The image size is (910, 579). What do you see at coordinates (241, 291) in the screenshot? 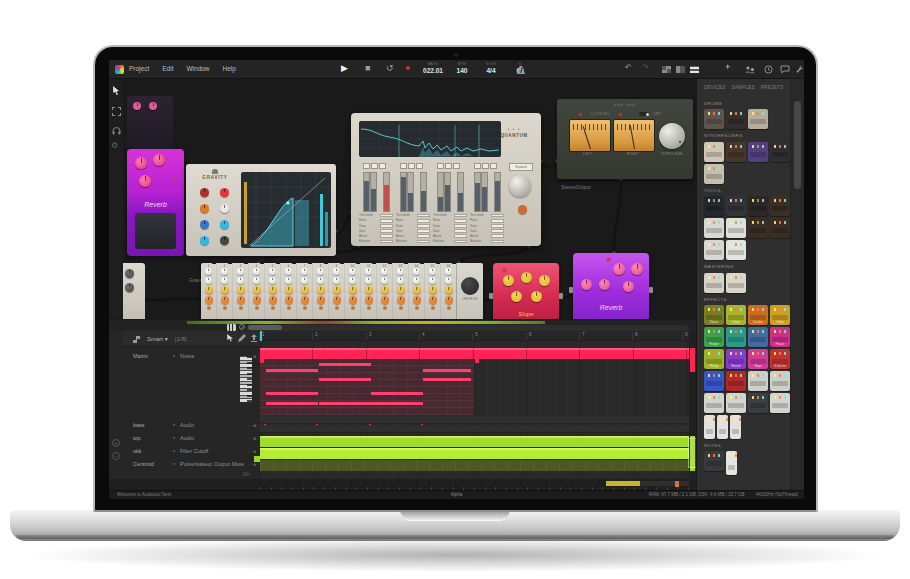
I see `mixer-channel: 3` at bounding box center [241, 291].